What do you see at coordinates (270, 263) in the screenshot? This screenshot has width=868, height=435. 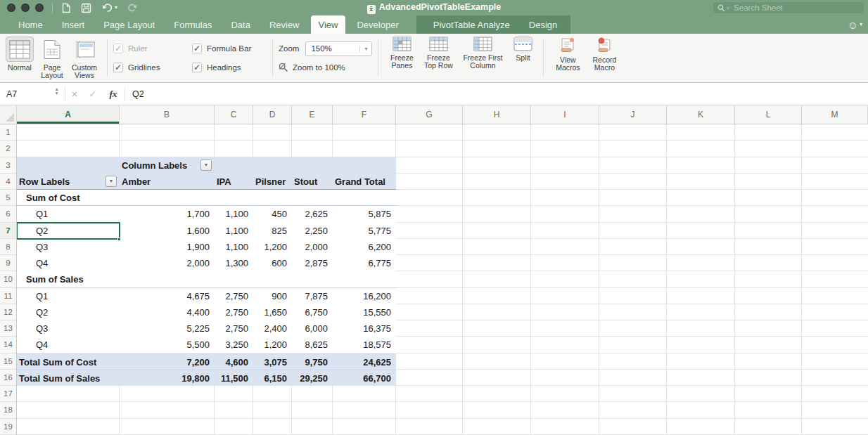 I see `pivot-value-cell: 600` at bounding box center [270, 263].